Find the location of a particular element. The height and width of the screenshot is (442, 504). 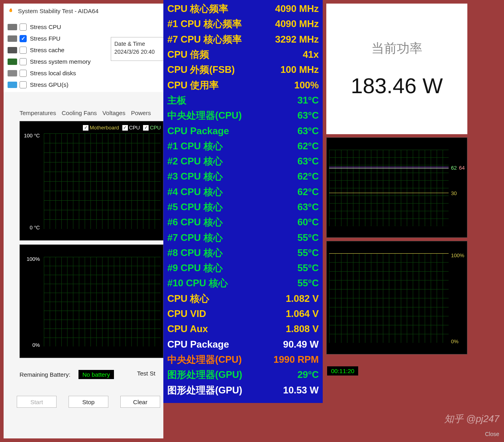

sensor-row: 图形处理器(GPU)29°C is located at coordinates (243, 375).